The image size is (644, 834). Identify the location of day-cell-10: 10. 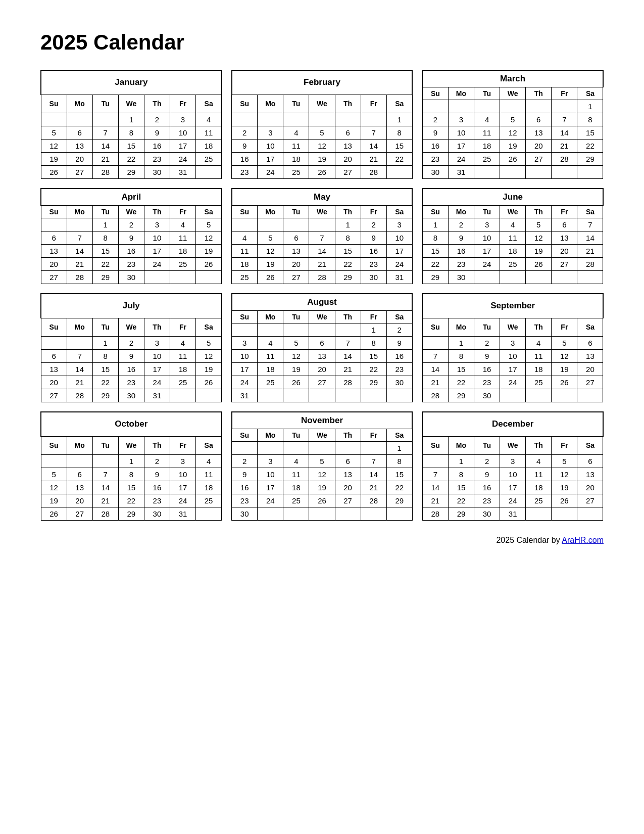
(271, 475).